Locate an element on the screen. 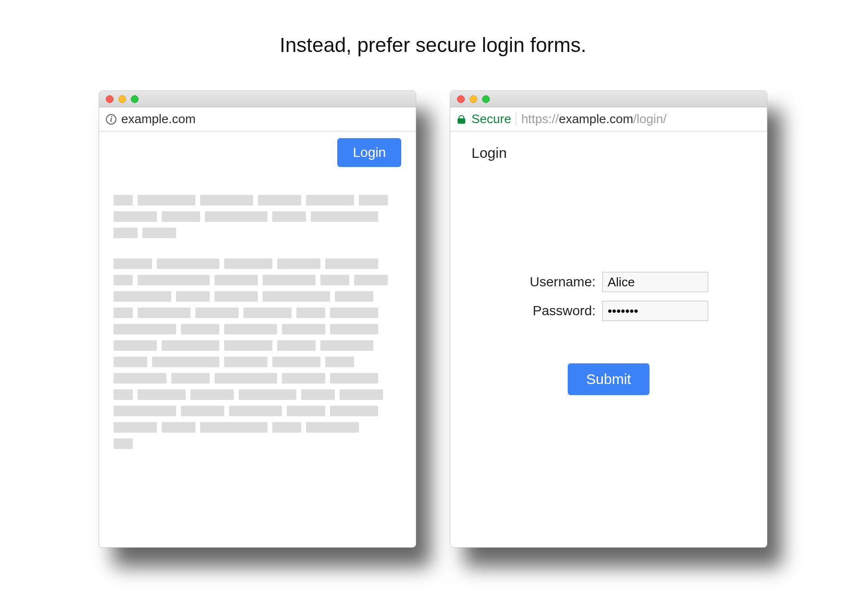 This screenshot has height=616, width=866. address-bar: Secure https://example.com/login/ is located at coordinates (609, 119).